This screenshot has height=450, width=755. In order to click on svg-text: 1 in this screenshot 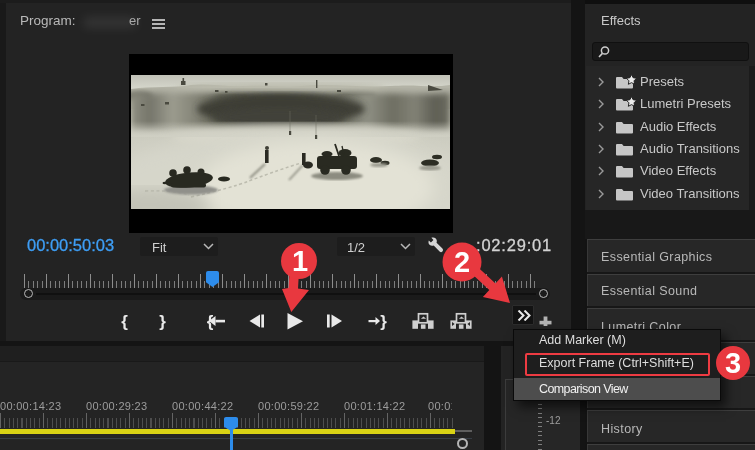, I will do `click(300, 261)`.